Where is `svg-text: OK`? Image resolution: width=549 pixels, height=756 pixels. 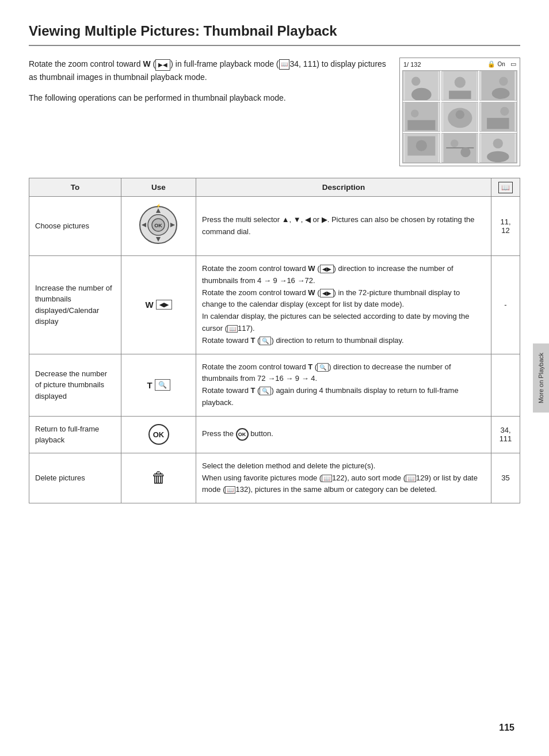
svg-text: OK is located at coordinates (158, 226).